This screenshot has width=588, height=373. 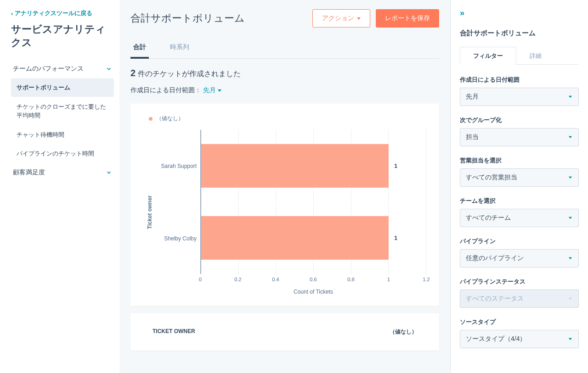 What do you see at coordinates (189, 73) in the screenshot?
I see `summary-text: 件のチケットが作成されました` at bounding box center [189, 73].